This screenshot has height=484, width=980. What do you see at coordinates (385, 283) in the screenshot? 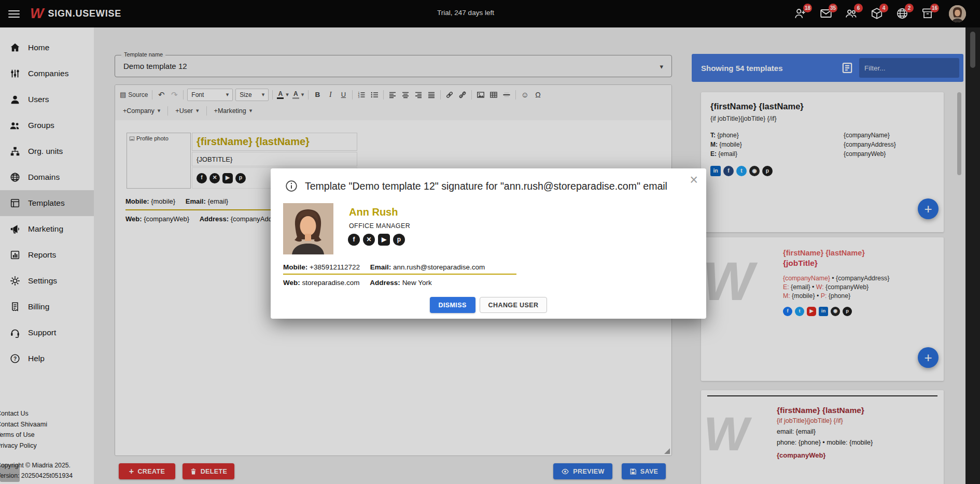
I see `address-label: Address:` at bounding box center [385, 283].